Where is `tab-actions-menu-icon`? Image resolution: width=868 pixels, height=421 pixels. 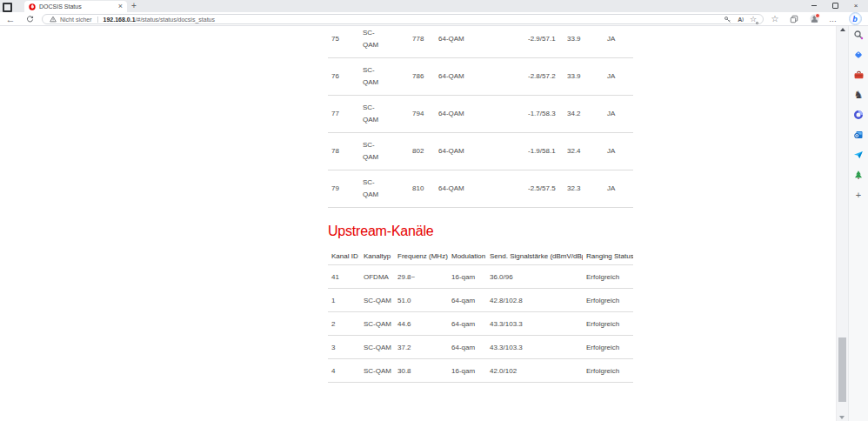 tab-actions-menu-icon is located at coordinates (7, 7).